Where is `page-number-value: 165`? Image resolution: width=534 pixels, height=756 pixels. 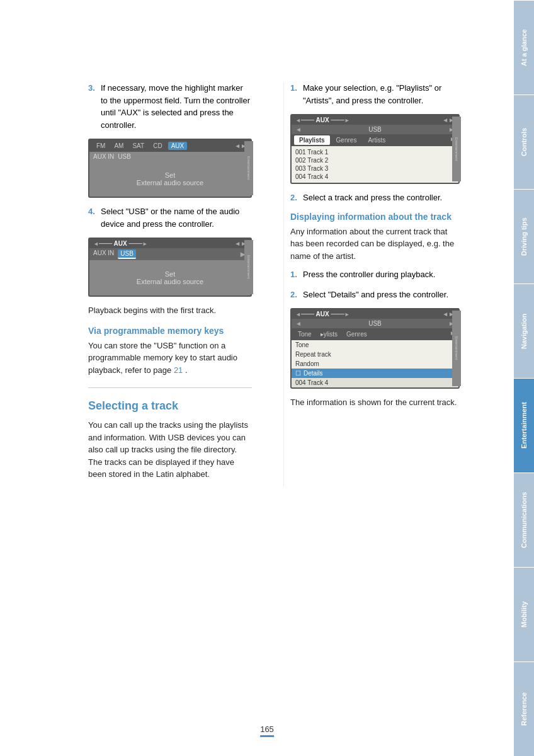
page-number-value: 165 is located at coordinates (267, 731).